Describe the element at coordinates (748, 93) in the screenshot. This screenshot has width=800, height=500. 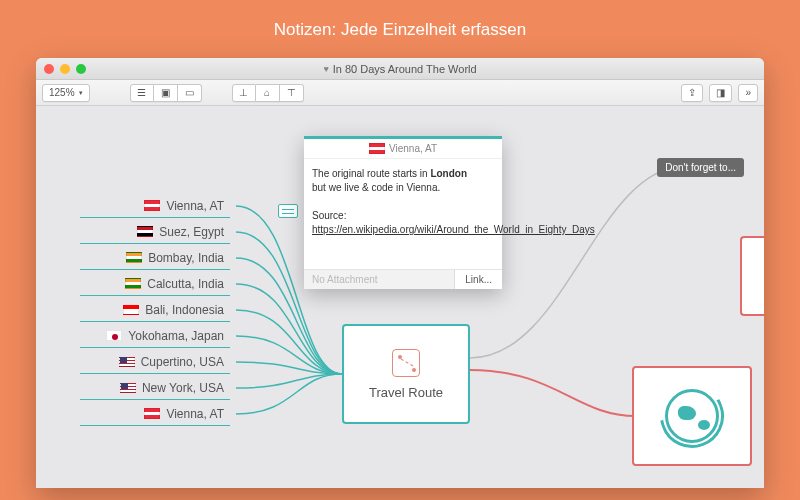
I see `more-button: »` at that location.